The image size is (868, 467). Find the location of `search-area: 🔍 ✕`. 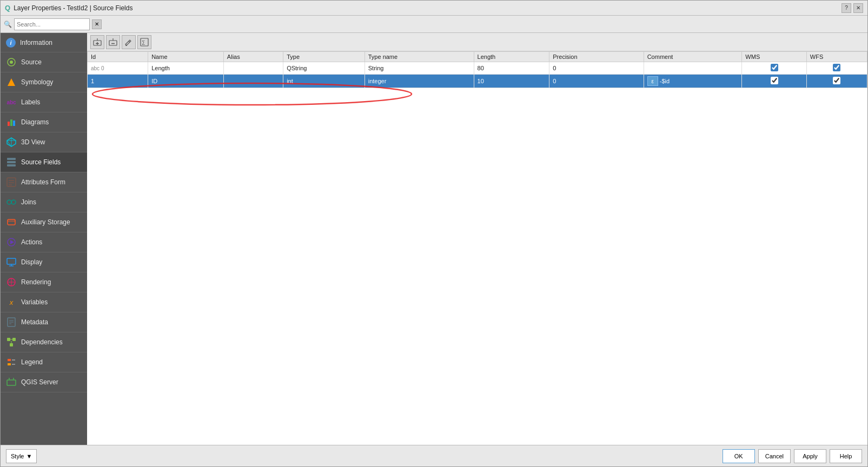

search-area: 🔍 ✕ is located at coordinates (53, 24).